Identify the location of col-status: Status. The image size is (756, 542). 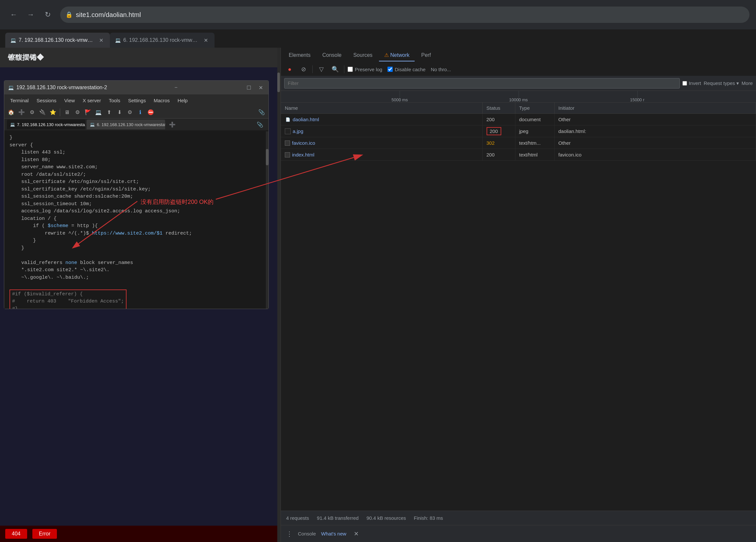
(499, 108).